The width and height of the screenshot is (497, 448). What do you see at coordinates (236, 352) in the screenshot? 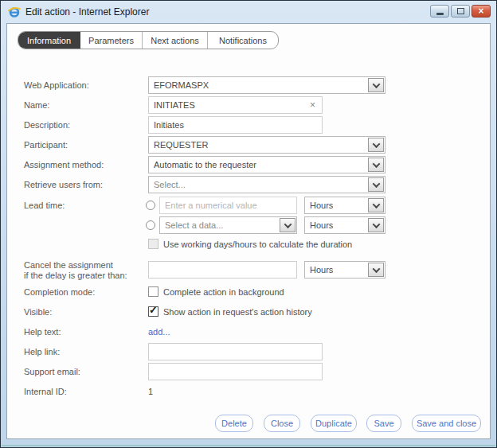
I see `help-link-input` at bounding box center [236, 352].